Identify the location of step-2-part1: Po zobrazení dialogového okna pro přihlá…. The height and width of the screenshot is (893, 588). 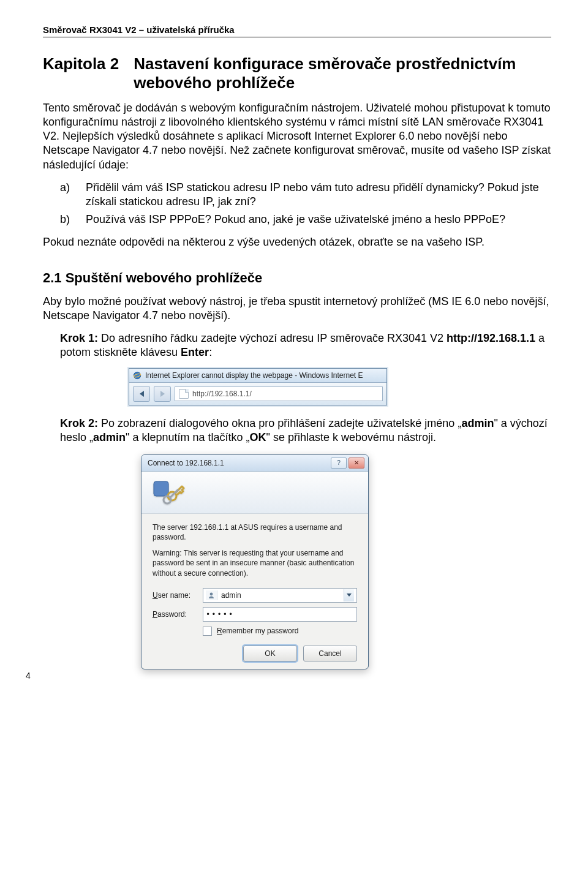
(279, 423).